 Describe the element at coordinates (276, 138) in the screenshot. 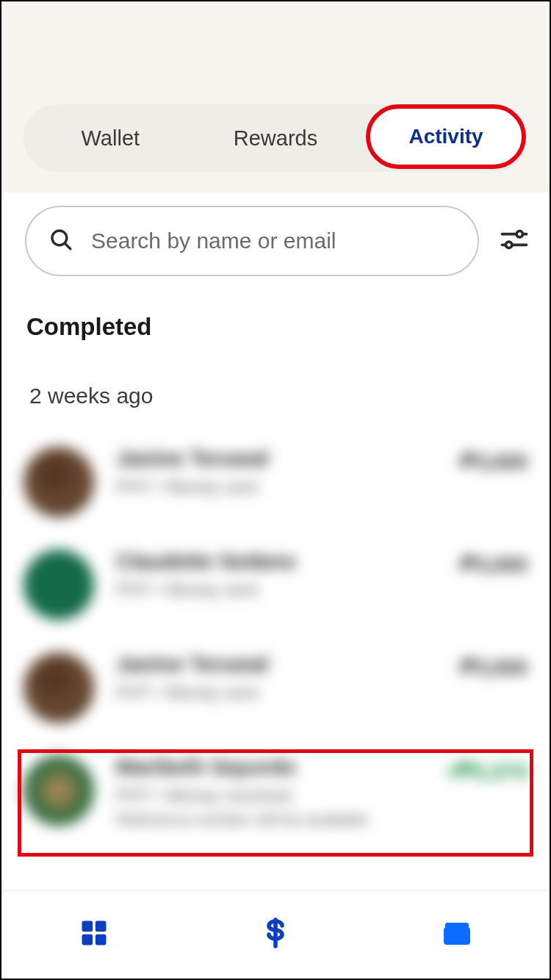

I see `tab-rewards: Rewards` at that location.